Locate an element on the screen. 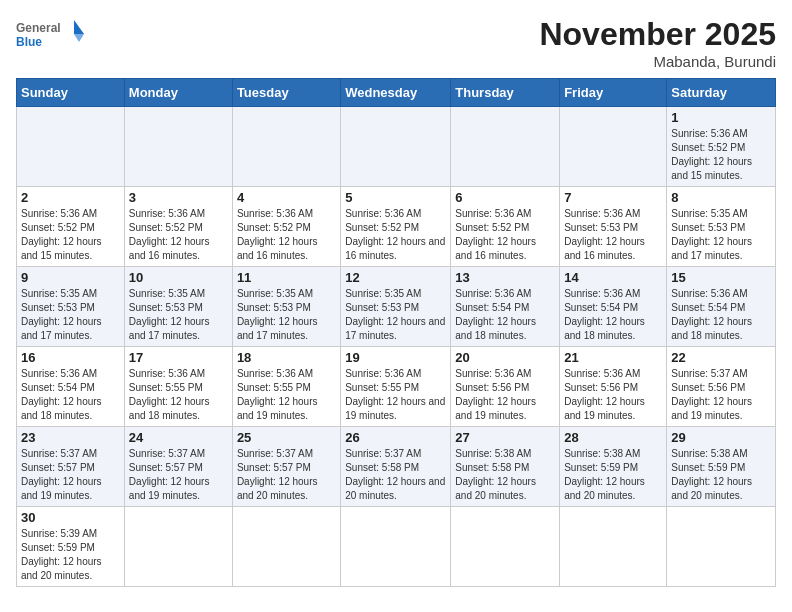  day-info: Sunrise: 5:36 AMSunset: 5:56 PMDaylight:… is located at coordinates (613, 395).